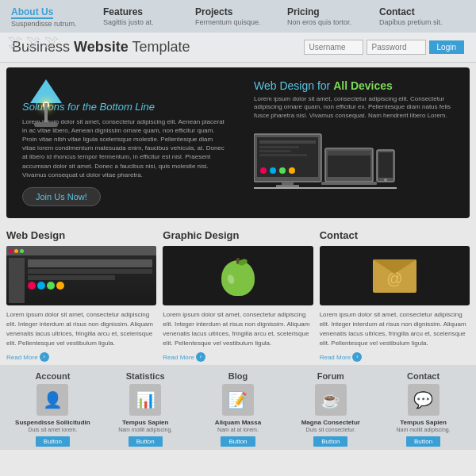 Image resolution: width=476 pixels, height=476 pixels. I want to click on col-graphicdesign-title: Graphic Design, so click(238, 235).